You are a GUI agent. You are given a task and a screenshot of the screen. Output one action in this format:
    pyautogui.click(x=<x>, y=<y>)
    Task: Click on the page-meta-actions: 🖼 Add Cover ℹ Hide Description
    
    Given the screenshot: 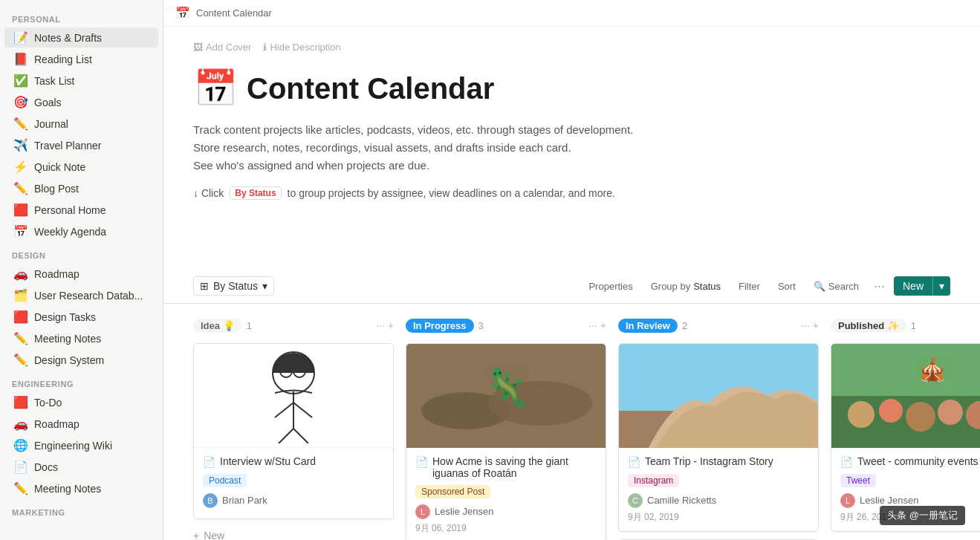 What is the action you would take?
    pyautogui.click(x=572, y=48)
    